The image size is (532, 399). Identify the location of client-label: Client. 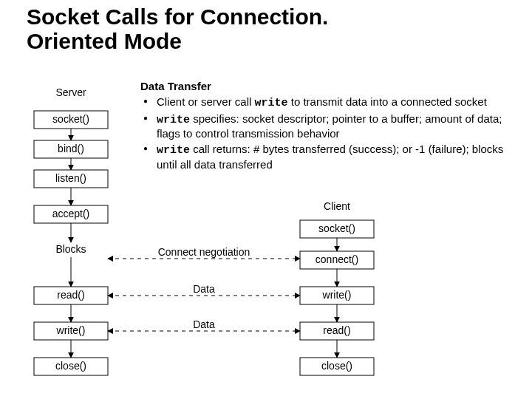
(337, 206).